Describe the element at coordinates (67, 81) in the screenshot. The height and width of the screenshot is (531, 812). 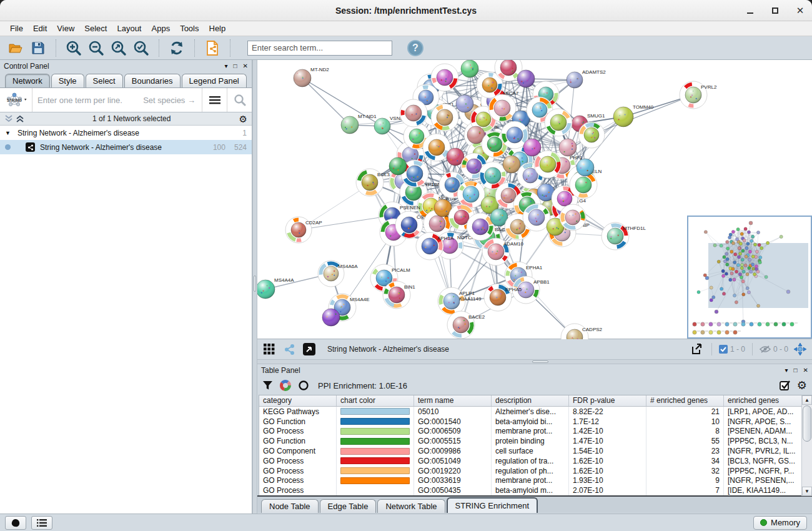
I see `tab-style: Style` at that location.